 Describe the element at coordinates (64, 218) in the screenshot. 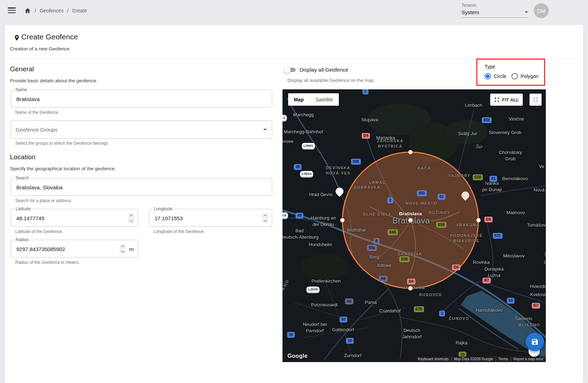

I see `latitude-input` at that location.